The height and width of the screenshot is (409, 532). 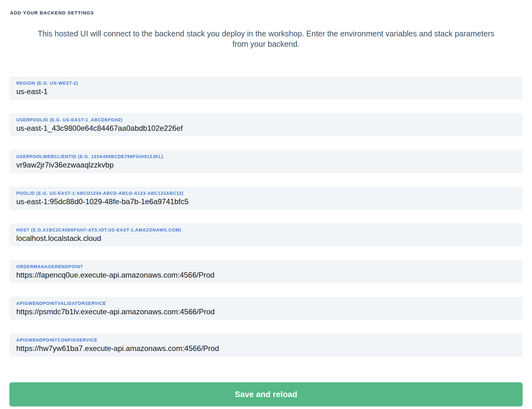 I want to click on apigwendpointvalidatorservice-input, so click(x=266, y=312).